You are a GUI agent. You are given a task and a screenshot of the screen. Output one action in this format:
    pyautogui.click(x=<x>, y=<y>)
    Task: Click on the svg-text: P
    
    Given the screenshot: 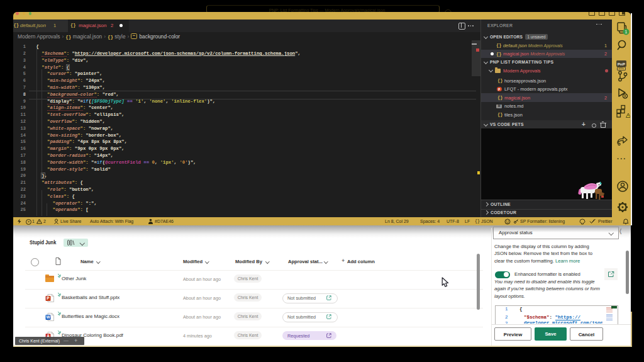 What is the action you would take?
    pyautogui.click(x=48, y=298)
    